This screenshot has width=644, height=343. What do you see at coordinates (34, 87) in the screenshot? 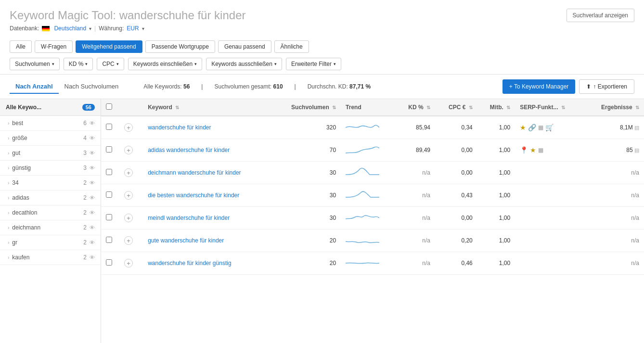
I see `stats-tab-nach-anzahl: Nach Anzahl` at bounding box center [34, 87].